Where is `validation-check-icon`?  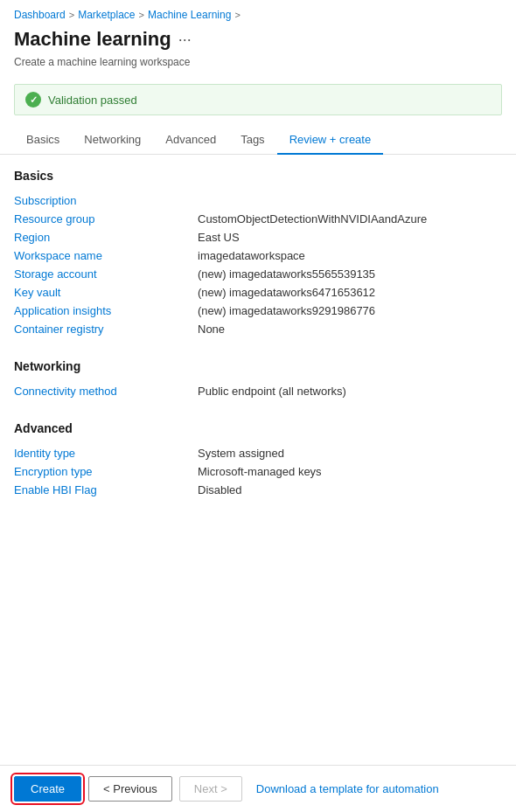
validation-check-icon is located at coordinates (33, 100).